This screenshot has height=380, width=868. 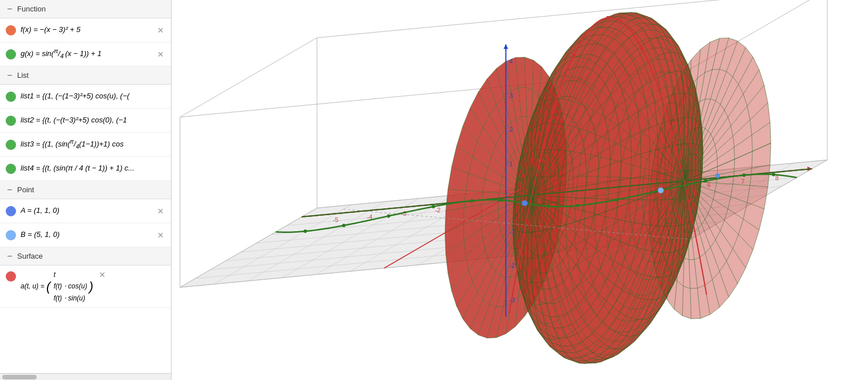 I want to click on list-text-list4: list4 = {(t, (sin(π / 4 (t − 1)) + 1) c.…, so click(x=93, y=168).